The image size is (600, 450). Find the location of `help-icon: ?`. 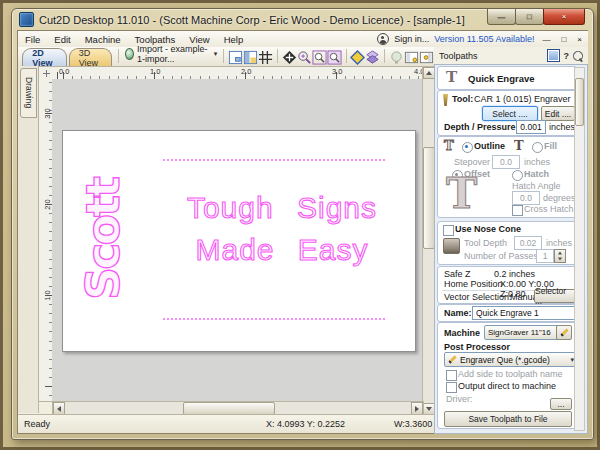

help-icon: ? is located at coordinates (567, 56).